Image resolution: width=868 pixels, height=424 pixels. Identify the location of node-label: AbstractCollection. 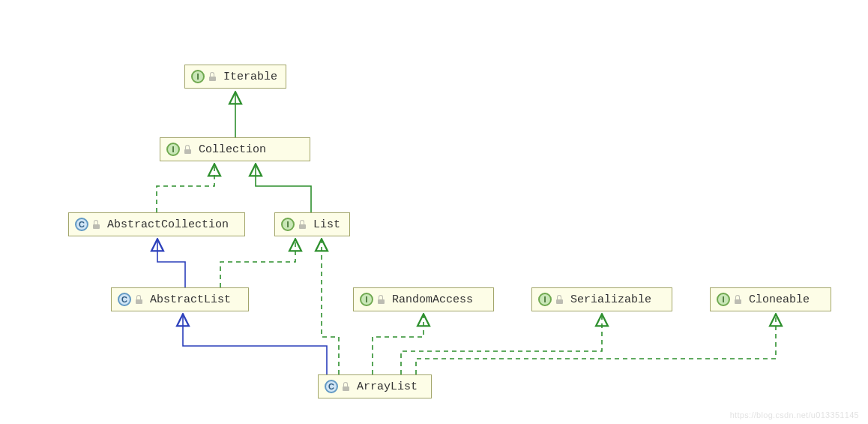
(168, 225).